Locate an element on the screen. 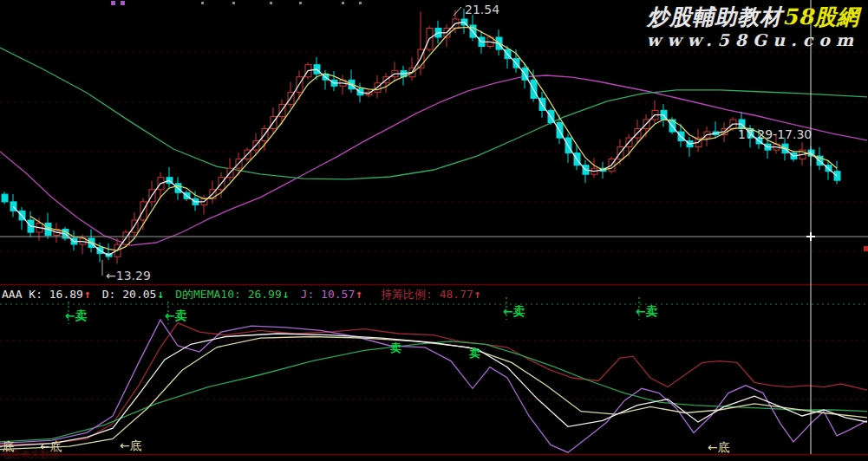  indicator-value-d: D: 20.05↓ is located at coordinates (134, 295).